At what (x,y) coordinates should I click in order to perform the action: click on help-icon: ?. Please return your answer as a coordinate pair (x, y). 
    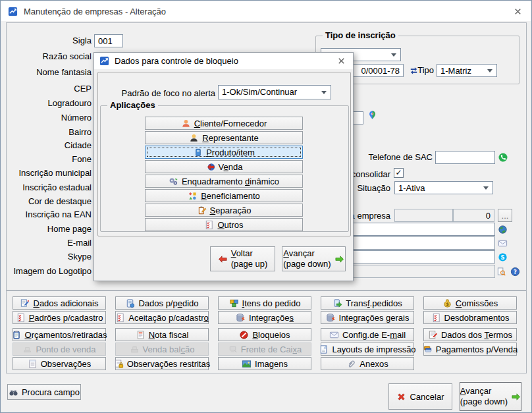
    Looking at the image, I should click on (515, 271).